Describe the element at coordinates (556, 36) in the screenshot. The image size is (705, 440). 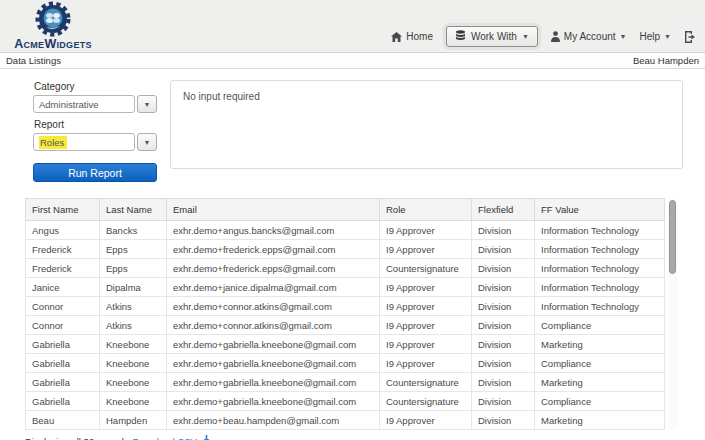
I see `user-icon` at that location.